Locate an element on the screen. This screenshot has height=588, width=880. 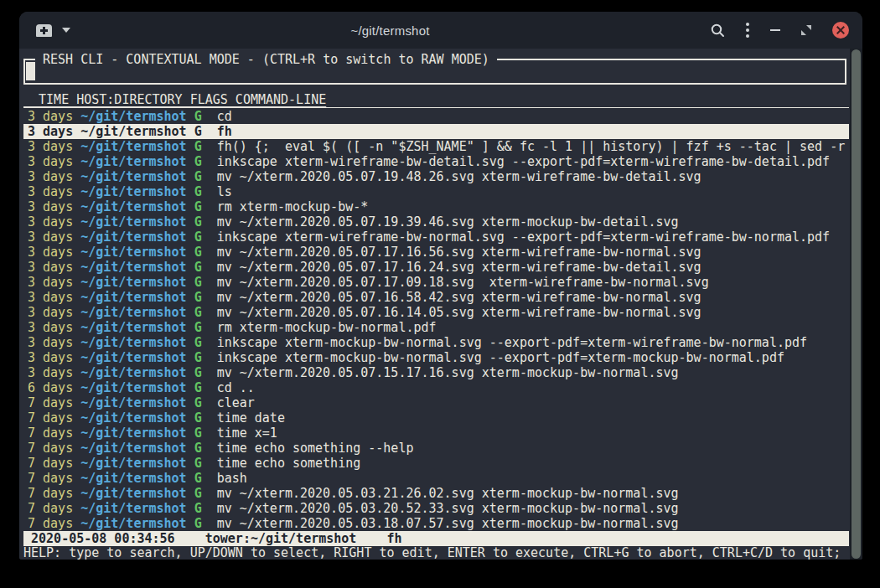
history-row: 6 days~/git/termshotGcd .. is located at coordinates (436, 388).